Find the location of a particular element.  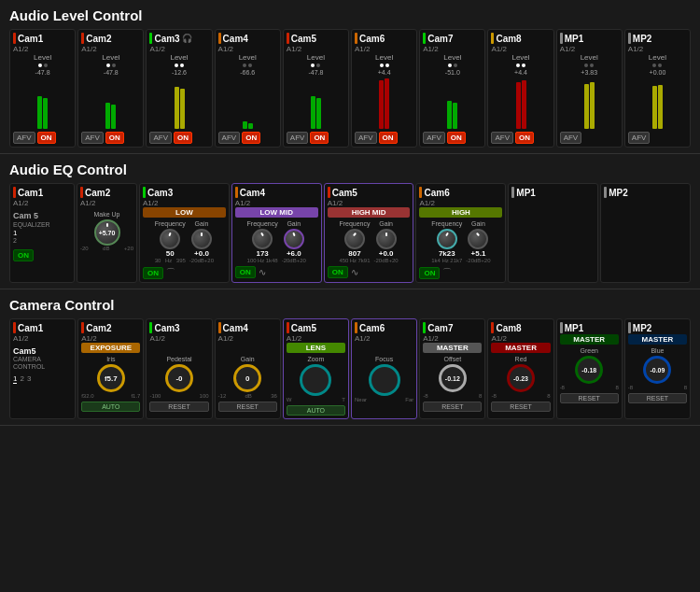

green-knob: -0.18 is located at coordinates (589, 370).